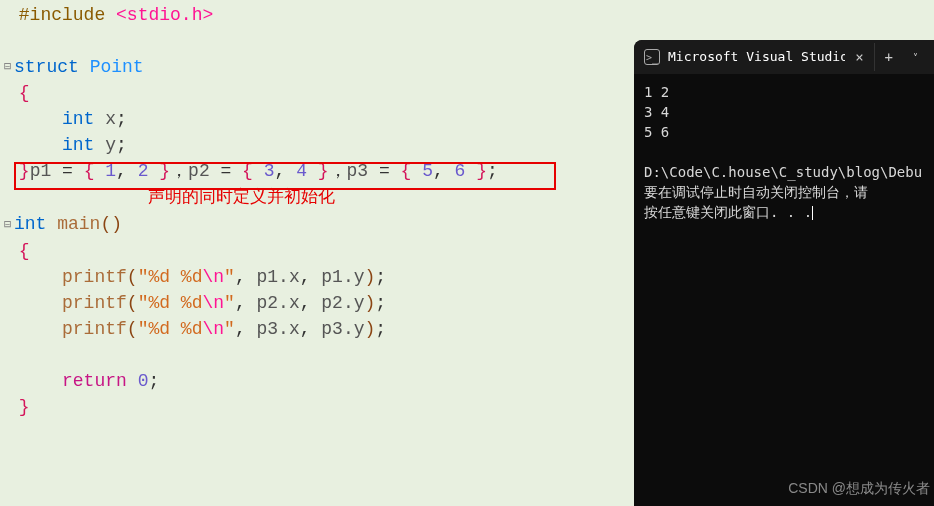  What do you see at coordinates (652, 57) in the screenshot?
I see `terminal-icon: >_` at bounding box center [652, 57].